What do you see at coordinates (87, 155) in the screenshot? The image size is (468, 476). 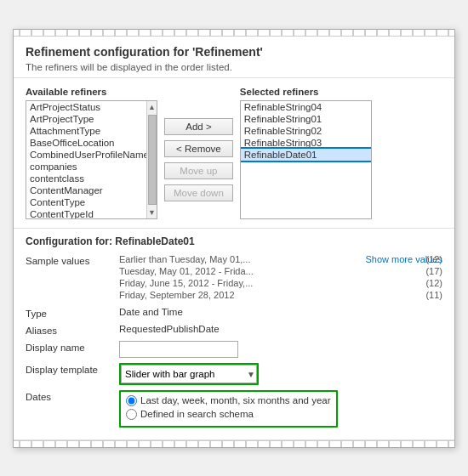 I see `list-item: CombinedUserProfileNames` at bounding box center [87, 155].